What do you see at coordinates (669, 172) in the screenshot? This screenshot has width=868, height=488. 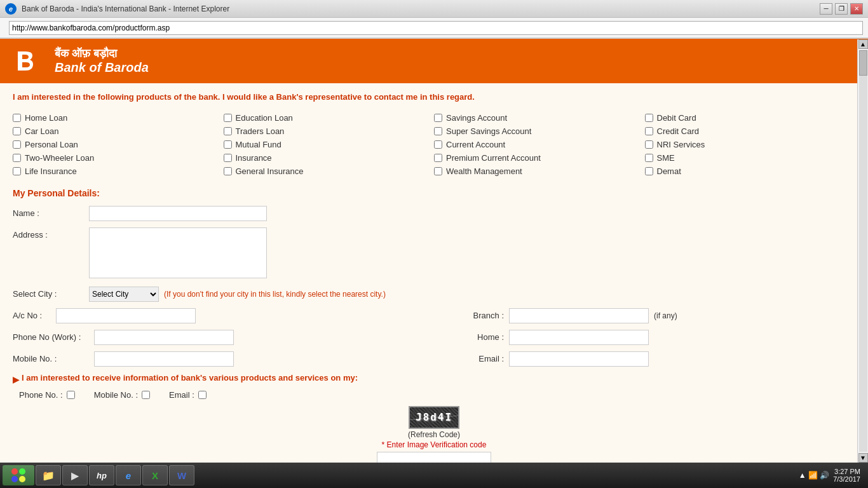 I see `demat-label: Demat` at bounding box center [669, 172].